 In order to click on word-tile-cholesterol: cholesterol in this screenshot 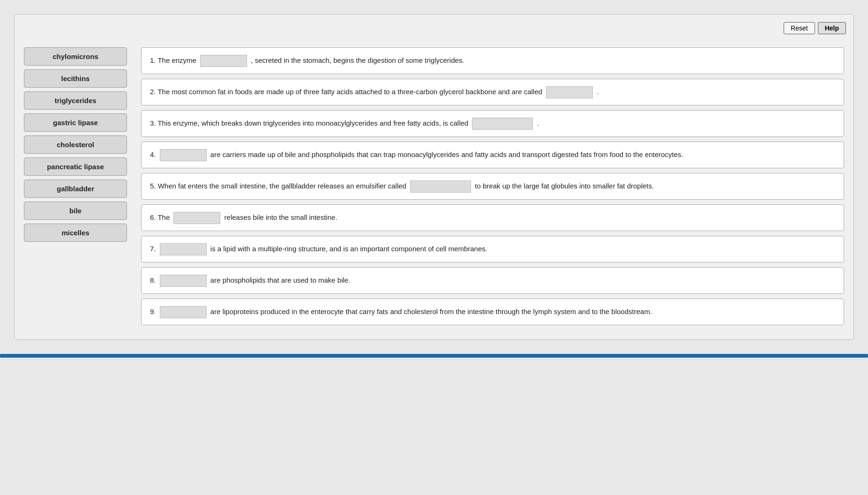, I will do `click(75, 144)`.